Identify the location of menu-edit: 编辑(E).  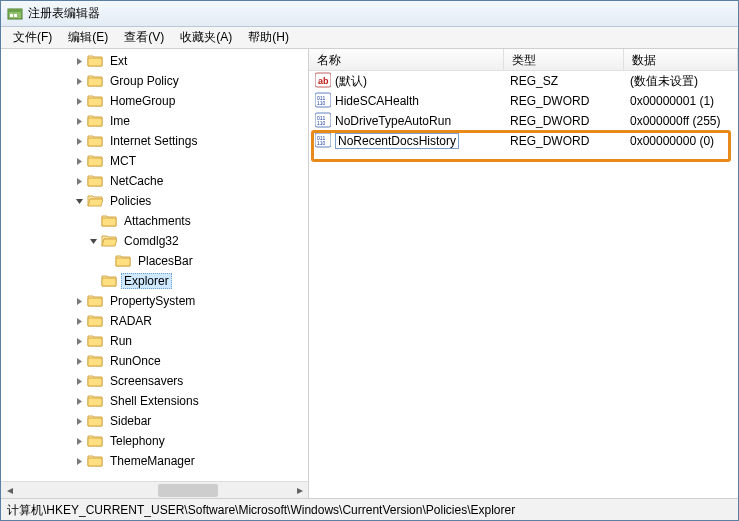
(88, 38).